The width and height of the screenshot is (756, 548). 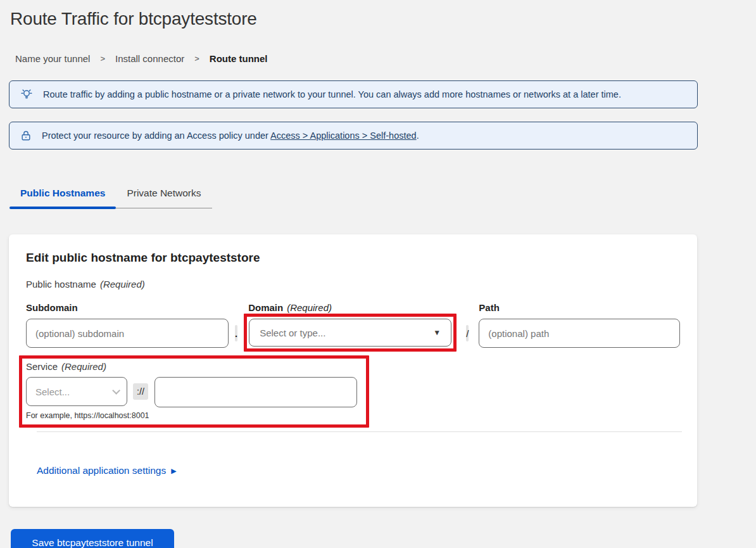 I want to click on info-banner-text: Route traffic by adding a public hostnam…, so click(x=332, y=94).